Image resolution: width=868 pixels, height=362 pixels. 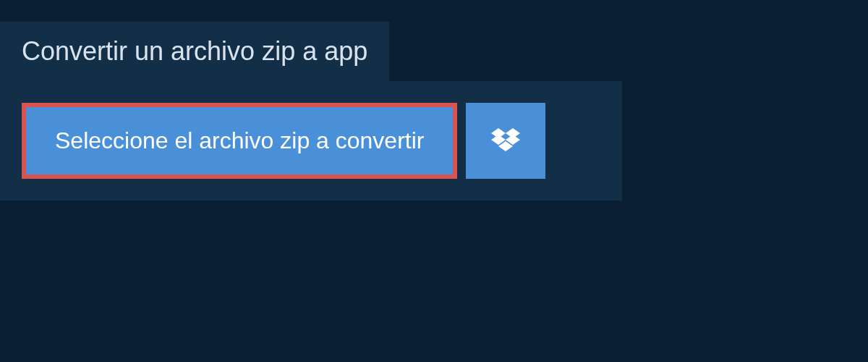 I want to click on select-file-label: Seleccione el archivo zip a convertir, so click(x=239, y=140).